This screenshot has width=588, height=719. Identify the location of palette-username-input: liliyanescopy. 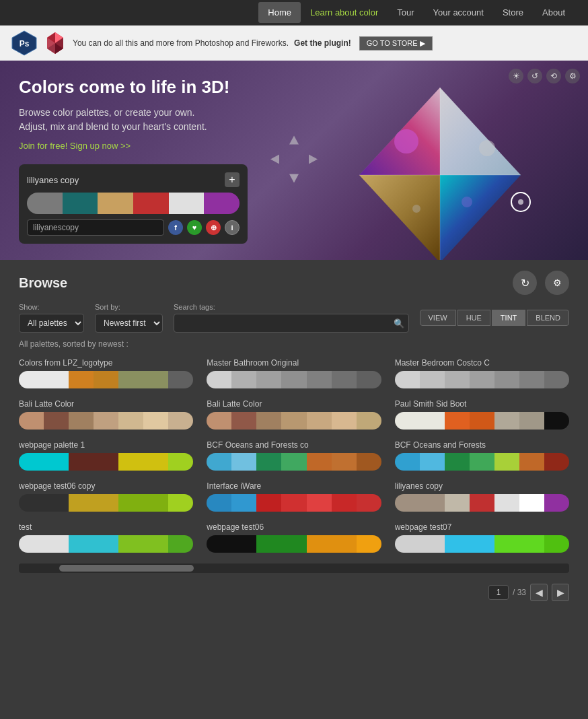
(96, 228).